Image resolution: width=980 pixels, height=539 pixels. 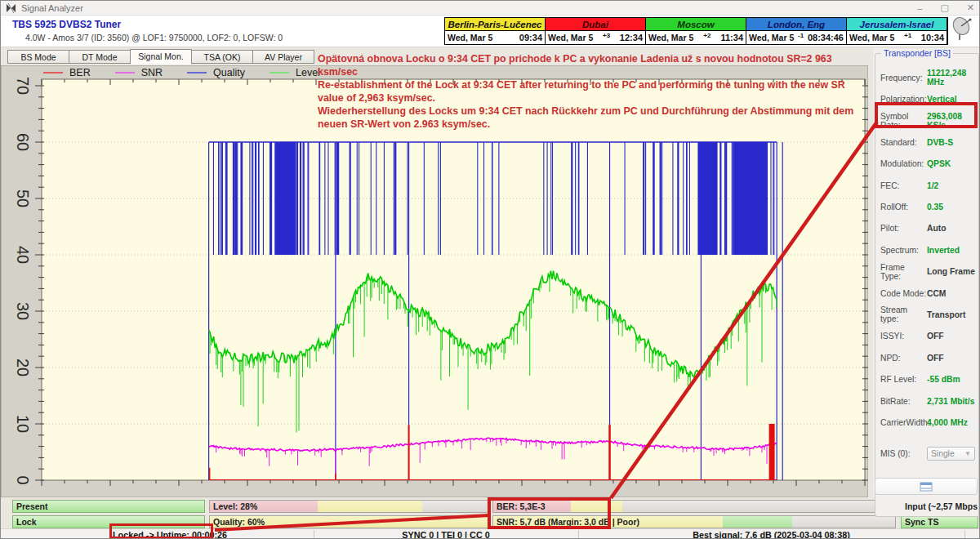 What do you see at coordinates (926, 487) in the screenshot?
I see `sidebar-action-button` at bounding box center [926, 487].